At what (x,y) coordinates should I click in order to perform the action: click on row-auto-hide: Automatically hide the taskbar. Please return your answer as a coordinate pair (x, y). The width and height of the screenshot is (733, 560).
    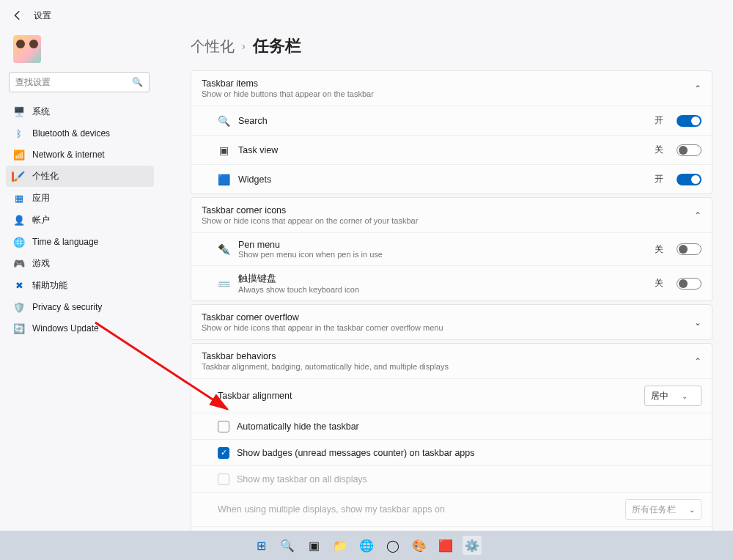
    Looking at the image, I should click on (452, 426).